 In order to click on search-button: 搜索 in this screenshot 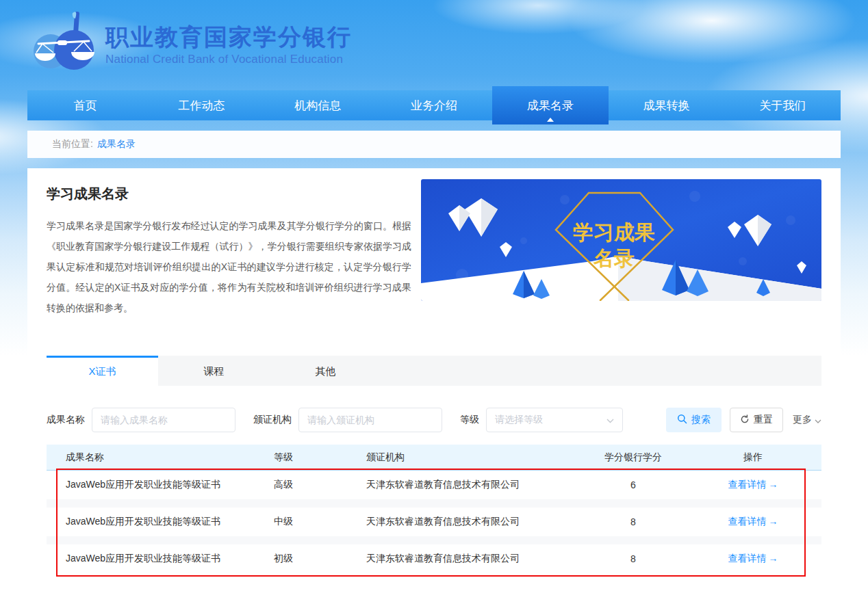, I will do `click(694, 420)`.